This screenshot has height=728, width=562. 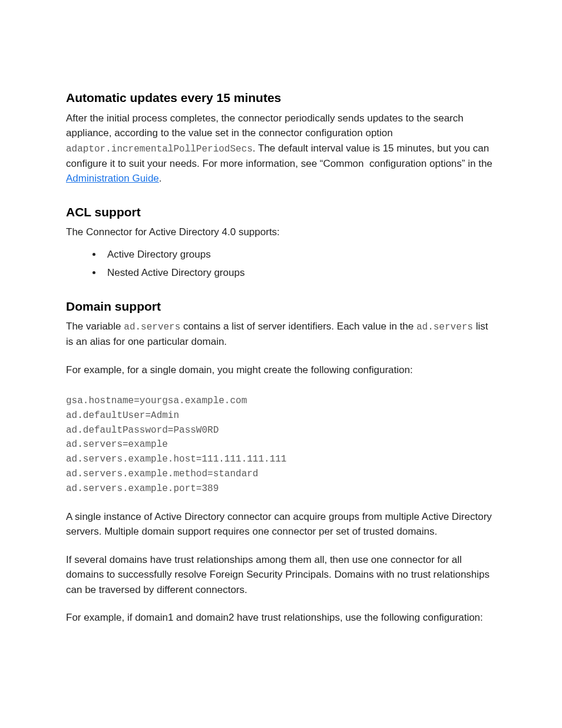 What do you see at coordinates (95, 327) in the screenshot?
I see `text-segment: The variable` at bounding box center [95, 327].